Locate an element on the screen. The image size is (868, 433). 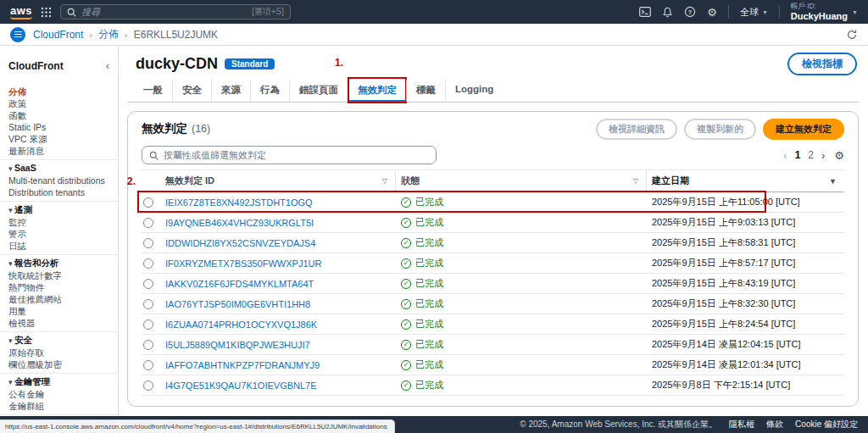
sidebar-item: 檢視器 is located at coordinates (59, 323).